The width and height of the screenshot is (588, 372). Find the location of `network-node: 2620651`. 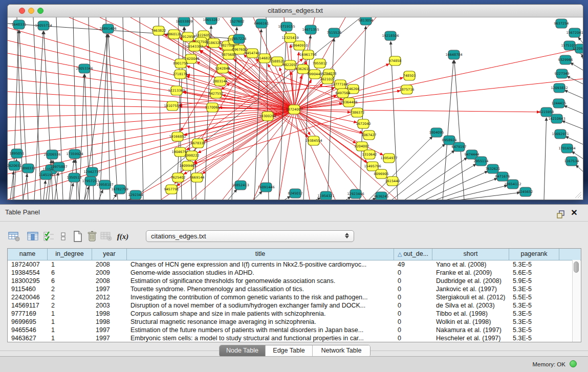

network-node: 2620651 is located at coordinates (14, 166).